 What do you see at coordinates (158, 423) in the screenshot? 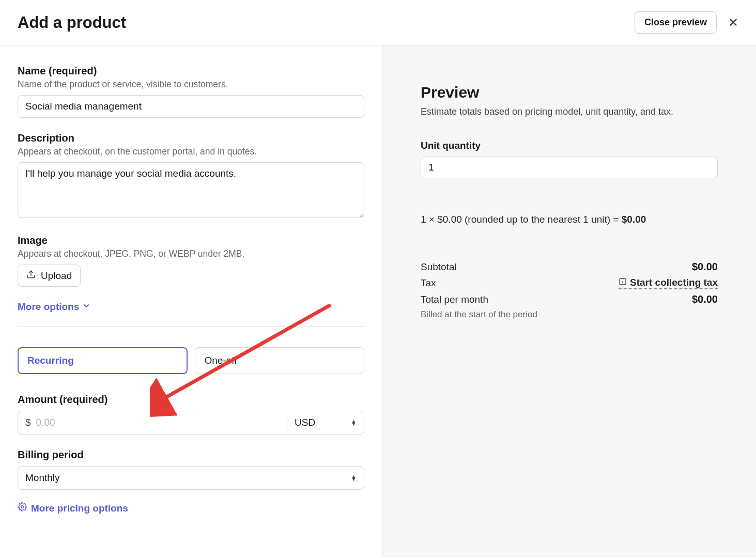
I see `amount-input` at bounding box center [158, 423].